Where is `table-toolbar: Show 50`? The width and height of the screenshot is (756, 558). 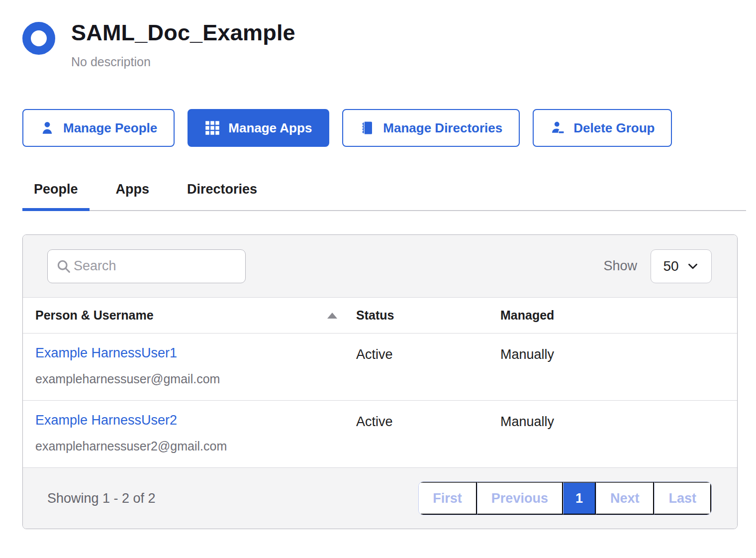
table-toolbar: Show 50 is located at coordinates (380, 266).